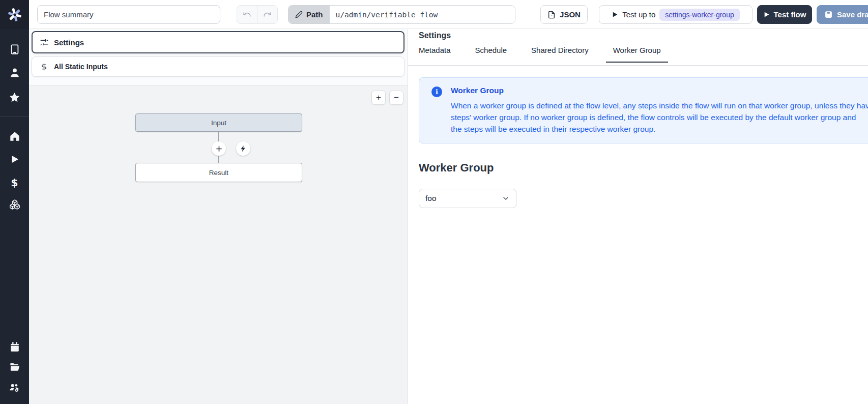 Image resolution: width=868 pixels, height=404 pixels. What do you see at coordinates (257, 14) in the screenshot?
I see `undo-redo-group` at bounding box center [257, 14].